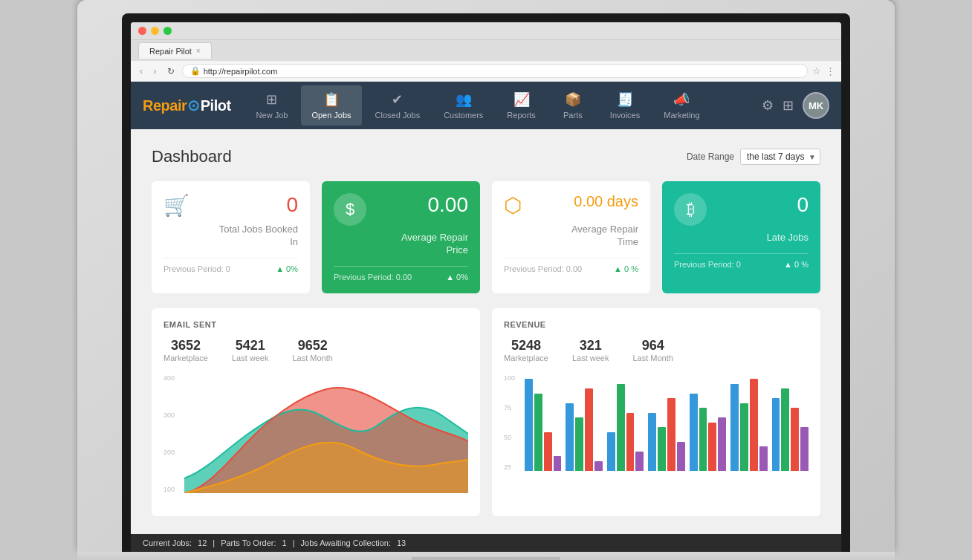 The width and height of the screenshot is (972, 560). I want to click on marketing-icon: 📣, so click(681, 100).